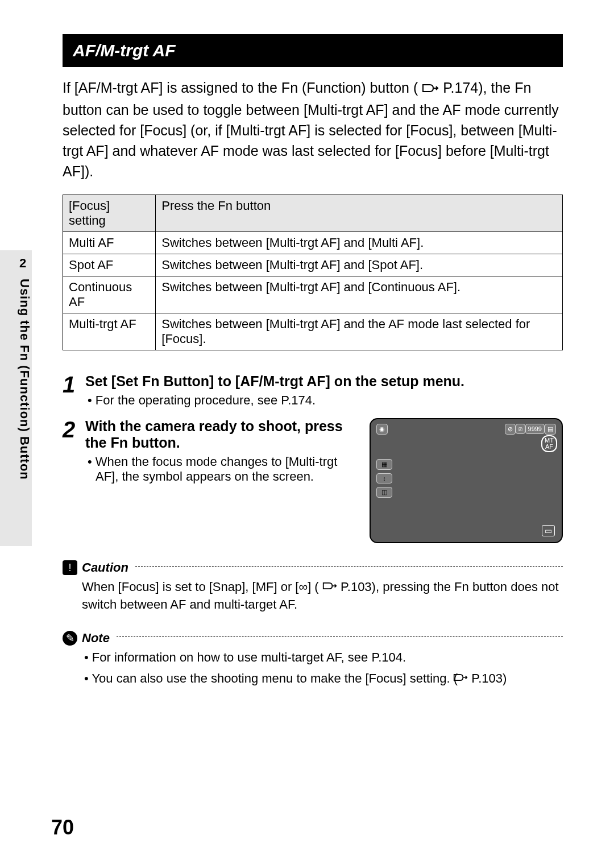 The width and height of the screenshot is (614, 868). I want to click on flash-icon: ⊘, so click(511, 429).